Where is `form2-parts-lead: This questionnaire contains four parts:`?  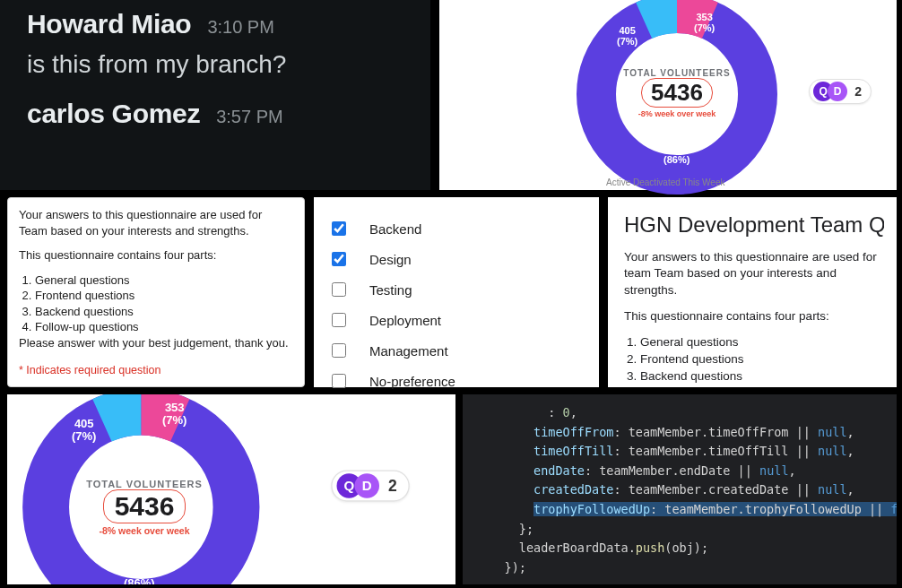 form2-parts-lead: This questionnaire contains four parts: is located at coordinates (754, 317).